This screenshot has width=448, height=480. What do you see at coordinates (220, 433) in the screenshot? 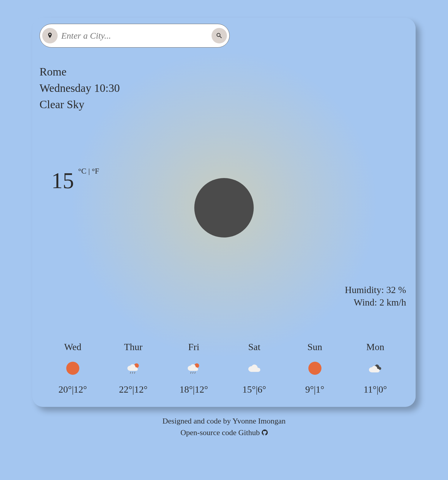
I see `github-link-label: Open-source code Github` at bounding box center [220, 433].